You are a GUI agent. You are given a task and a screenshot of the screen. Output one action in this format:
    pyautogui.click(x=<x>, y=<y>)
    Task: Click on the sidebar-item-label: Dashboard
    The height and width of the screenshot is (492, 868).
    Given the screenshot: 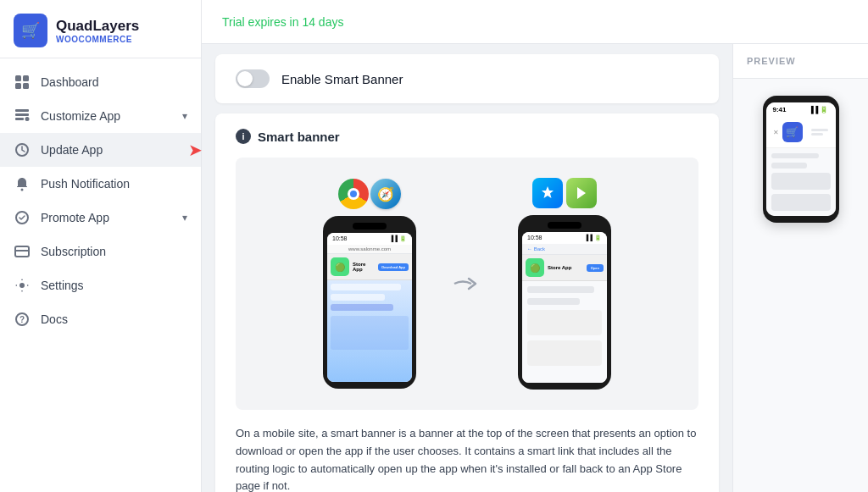 What is the action you would take?
    pyautogui.click(x=70, y=82)
    